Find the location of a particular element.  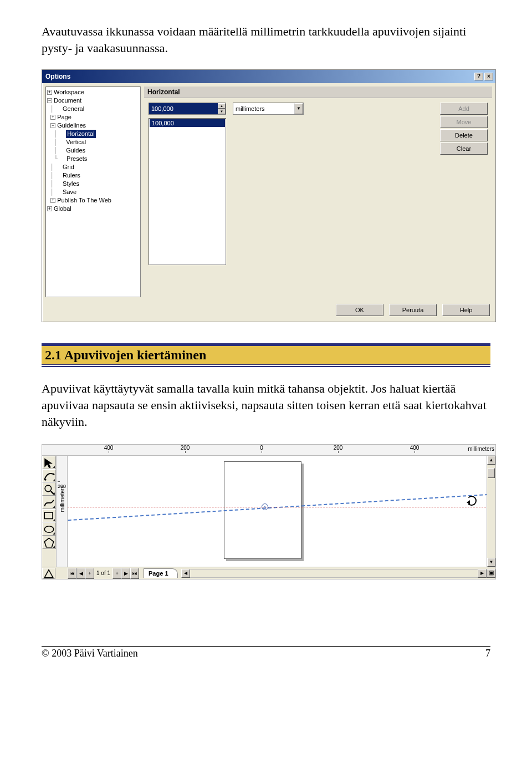

ellipse-tool-icon is located at coordinates (49, 529).